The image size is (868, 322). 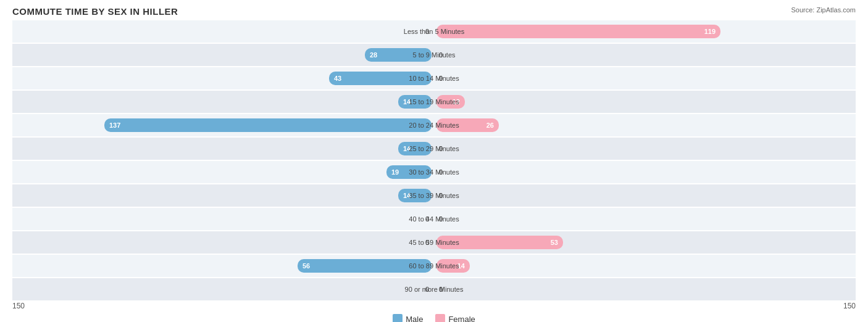 I want to click on right-side: 14, so click(x=645, y=266).